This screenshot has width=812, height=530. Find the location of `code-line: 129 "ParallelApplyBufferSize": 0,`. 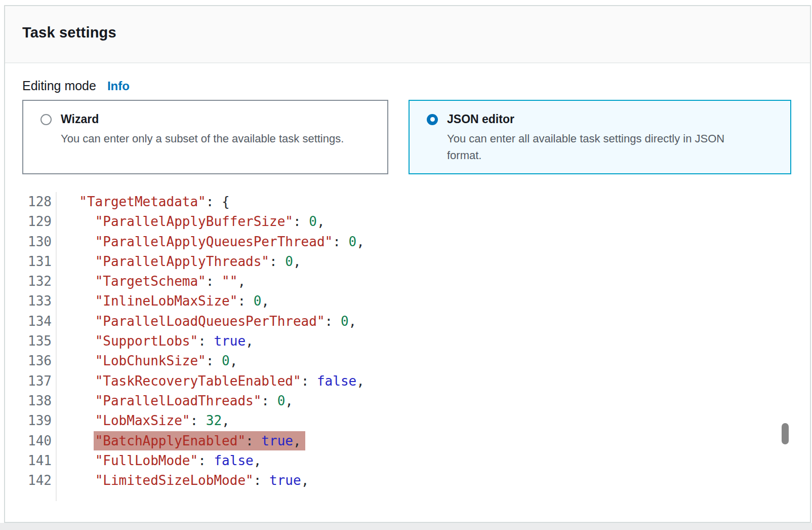

code-line: 129 "ParallelApplyBufferSize": 0, is located at coordinates (408, 222).